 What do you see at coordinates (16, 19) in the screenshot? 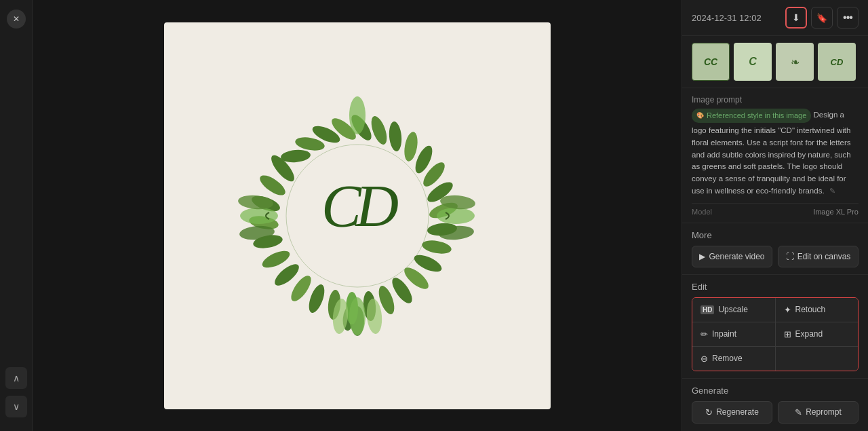
I see `close-button: ✕` at bounding box center [16, 19].